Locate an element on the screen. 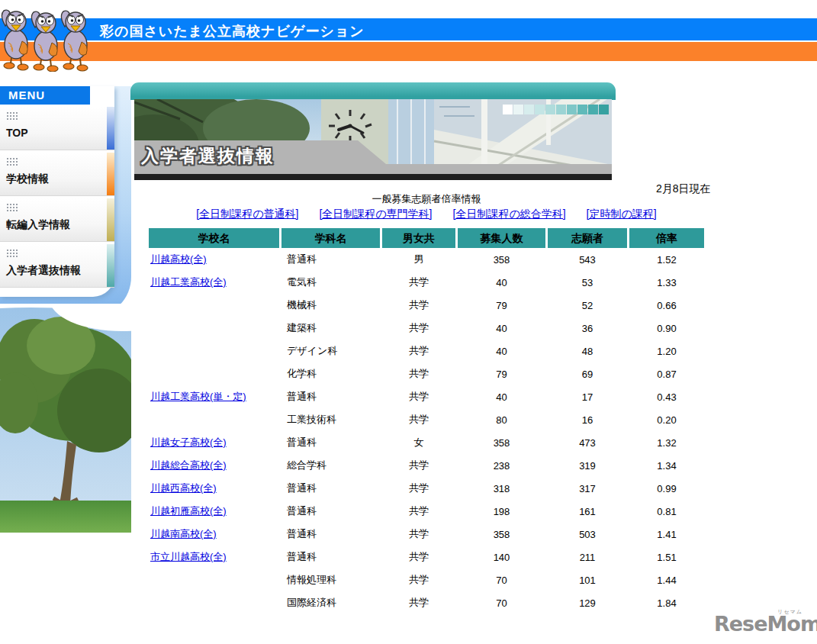  school-link: 川越南高校(全) is located at coordinates (183, 534).